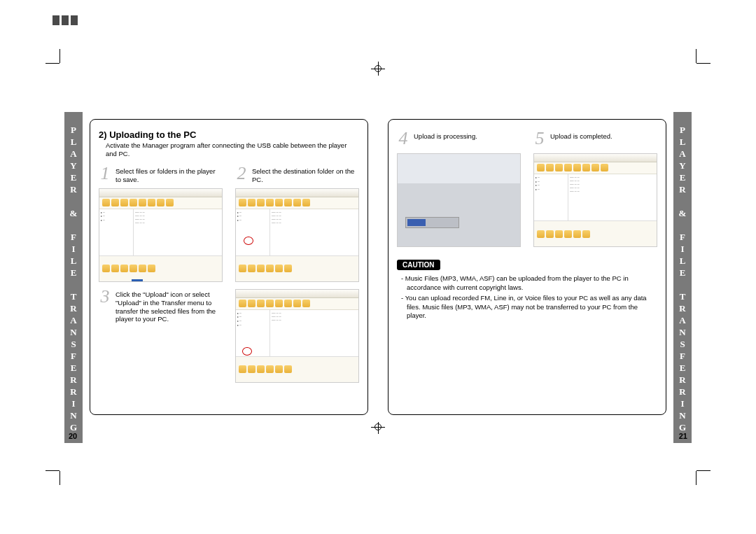 Image resolution: width=756 pixels, height=534 pixels. Describe the element at coordinates (419, 265) in the screenshot. I see `caution-label: CAUTION` at that location.